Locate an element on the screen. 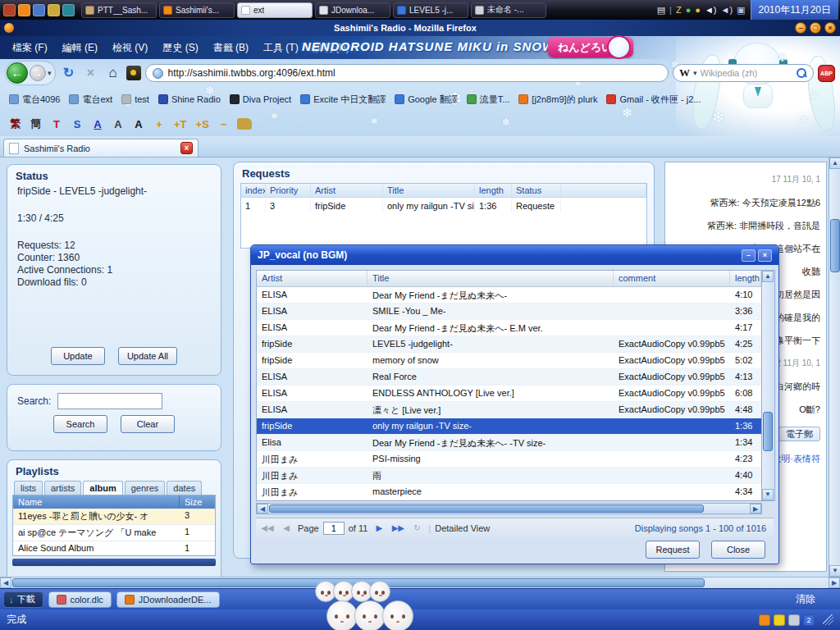 The height and width of the screenshot is (630, 840). gray-status-icon is located at coordinates (794, 620).